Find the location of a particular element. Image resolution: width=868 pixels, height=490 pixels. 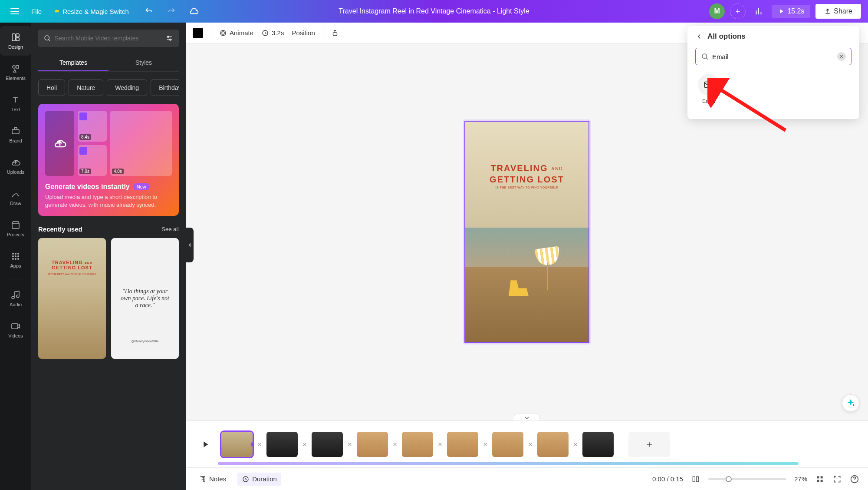

popover-back-button: All options is located at coordinates (773, 36).